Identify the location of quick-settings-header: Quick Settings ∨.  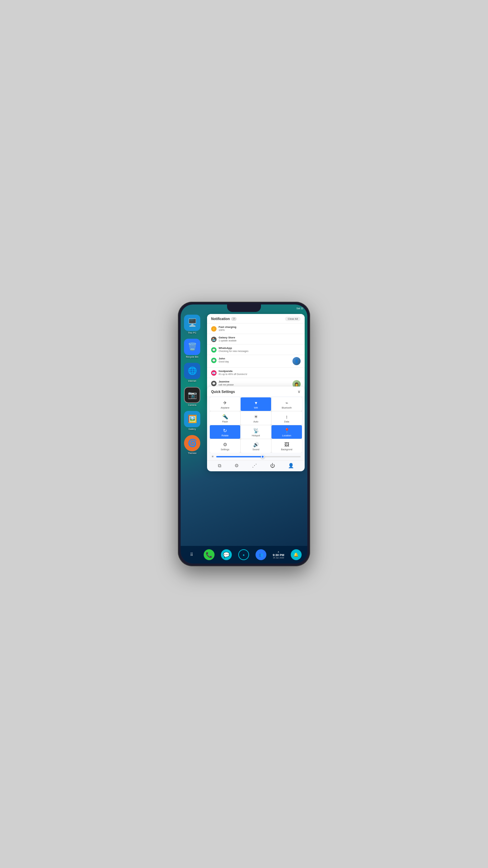
(256, 391).